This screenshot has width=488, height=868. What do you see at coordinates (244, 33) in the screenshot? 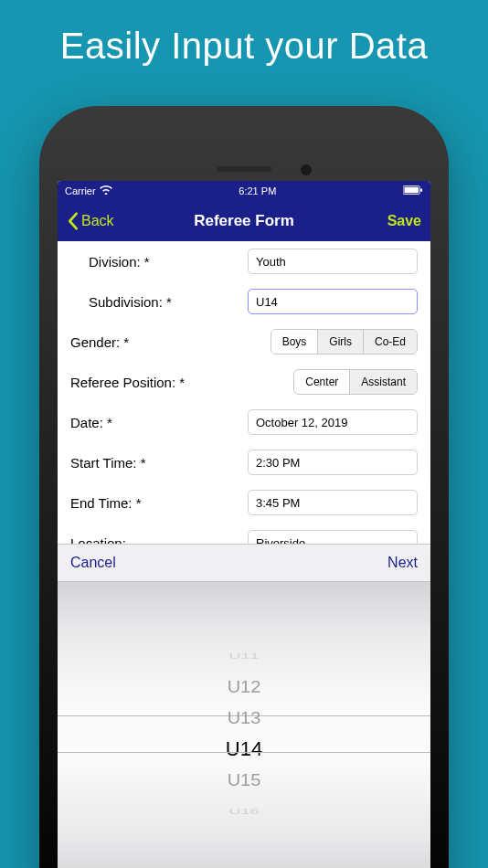
I see `promo-title: Easily Input your Data` at bounding box center [244, 33].